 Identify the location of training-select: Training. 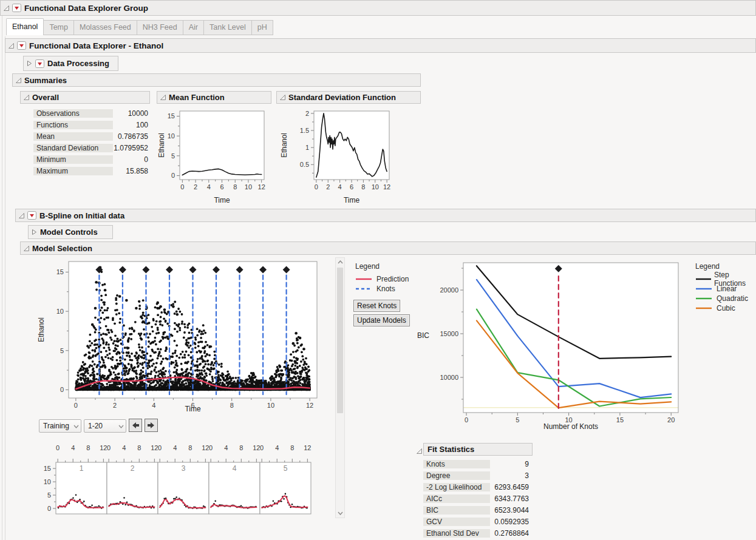
(60, 426).